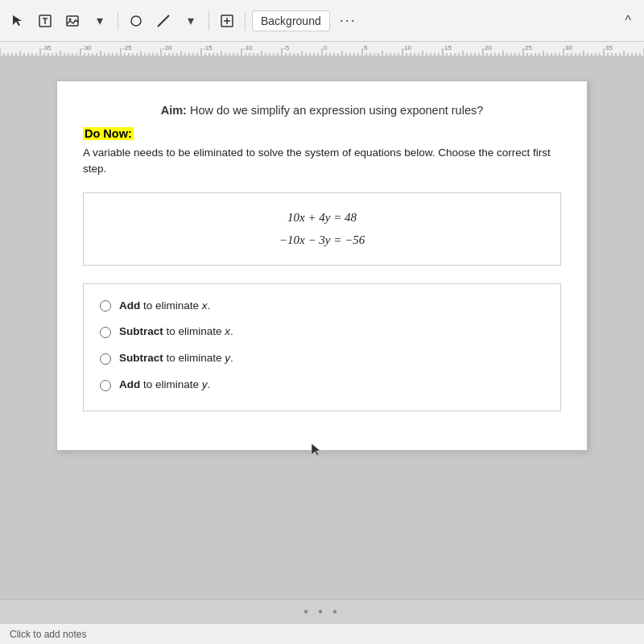  Describe the element at coordinates (628, 21) in the screenshot. I see `collapse-toolbar-button: ^` at that location.